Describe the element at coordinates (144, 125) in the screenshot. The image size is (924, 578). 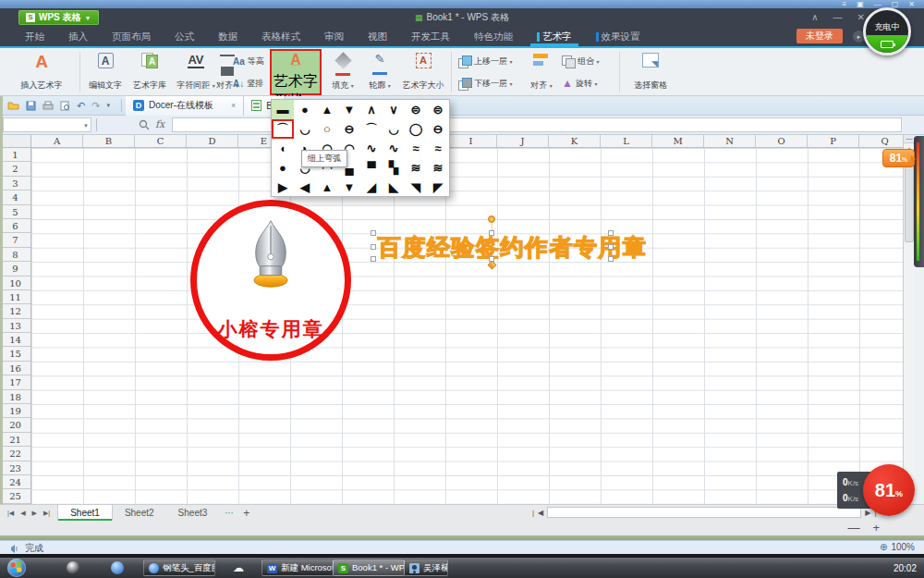
I see `magnifier-icon` at that location.